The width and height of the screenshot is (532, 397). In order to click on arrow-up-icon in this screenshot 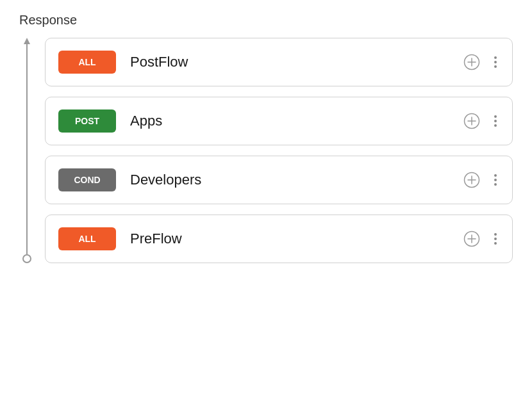, I will do `click(27, 41)`.